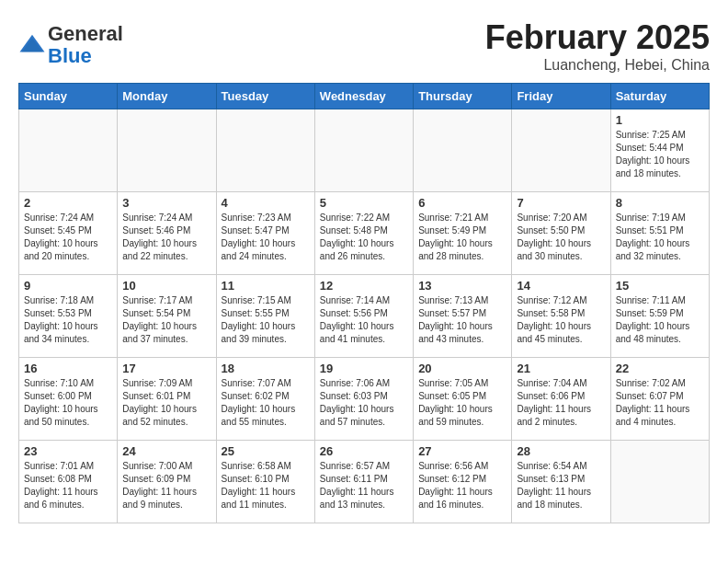 Image resolution: width=728 pixels, height=563 pixels. I want to click on page-header: General Blue February 2025 Luancheng, He…, so click(364, 46).